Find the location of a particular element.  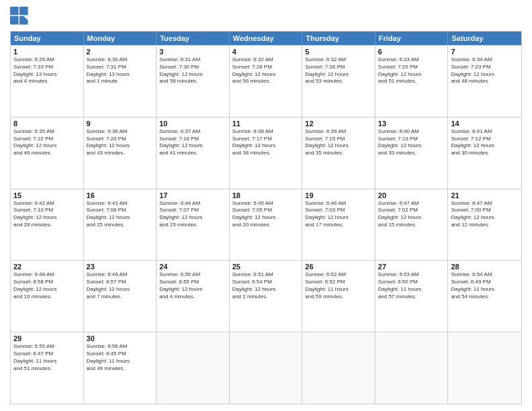

cell-line: Sunset: 7:02 PM is located at coordinates (412, 211).